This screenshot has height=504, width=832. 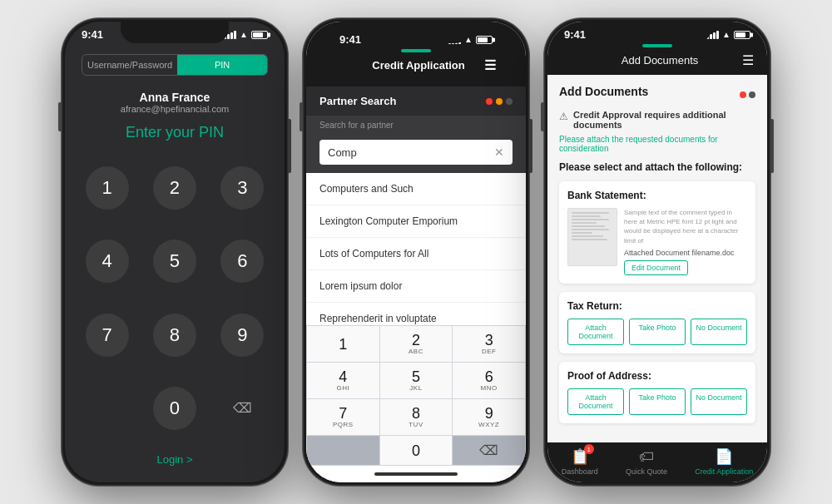 What do you see at coordinates (661, 60) in the screenshot?
I see `header-title-3: Add Documents` at bounding box center [661, 60].